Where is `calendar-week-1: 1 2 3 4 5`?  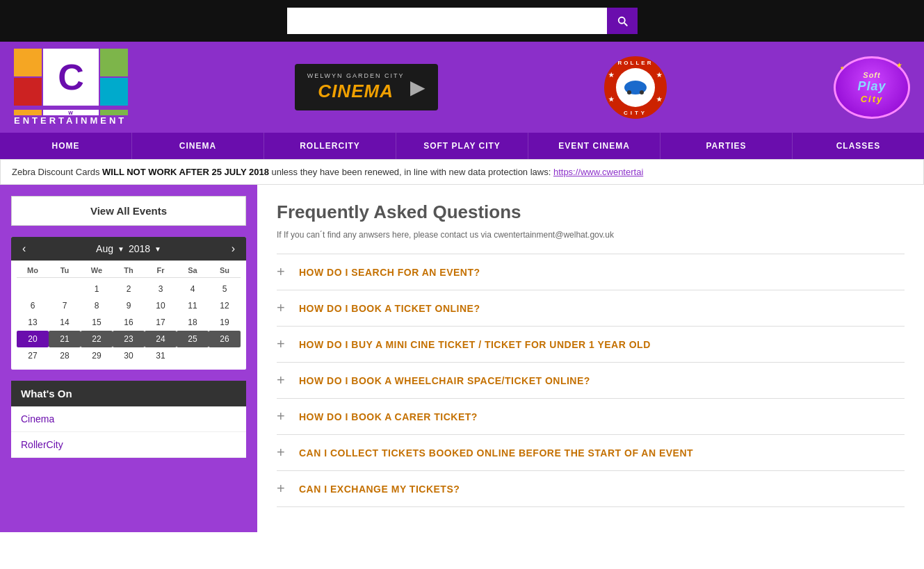
calendar-week-1: 1 2 3 4 5 is located at coordinates (129, 289).